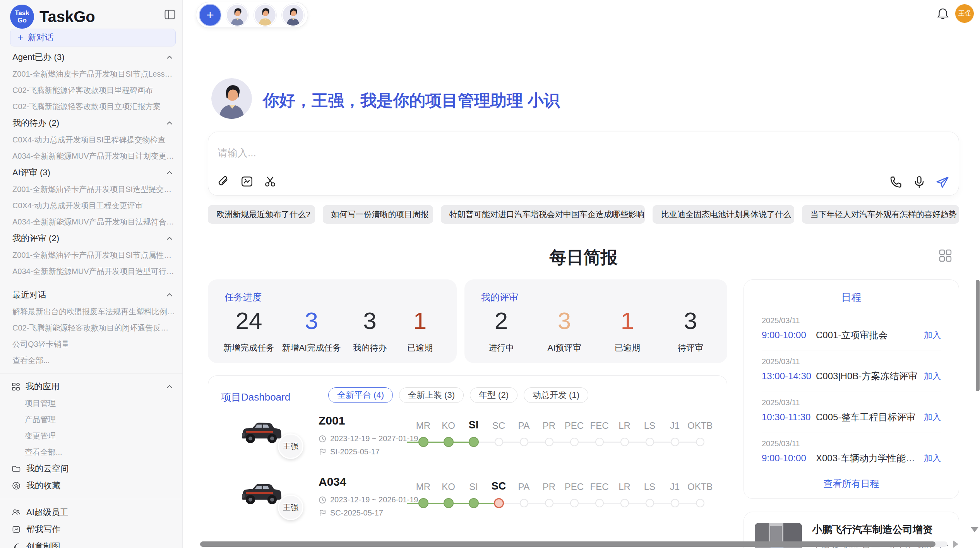  What do you see at coordinates (332, 331) in the screenshot?
I see `task-progress-stats: 24新增完成任务3新增AI完成任务3我的待办1已逾期` at bounding box center [332, 331].